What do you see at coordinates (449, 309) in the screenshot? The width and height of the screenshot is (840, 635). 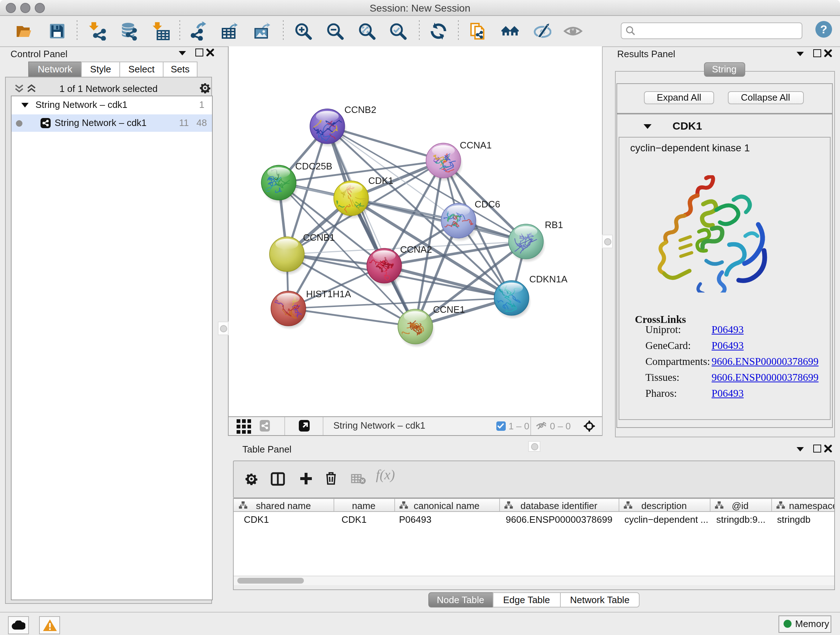 I see `svg-text: CCNE1` at bounding box center [449, 309].